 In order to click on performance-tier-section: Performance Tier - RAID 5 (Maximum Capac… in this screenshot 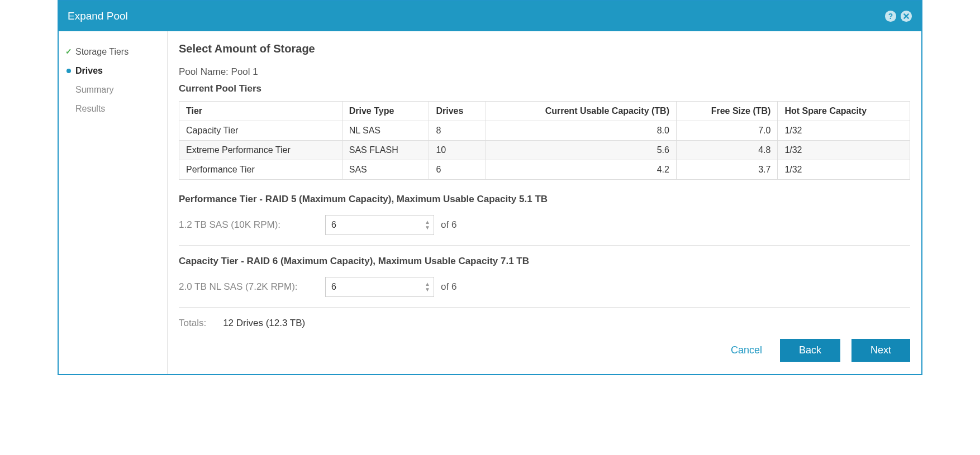, I will do `click(544, 220)`.